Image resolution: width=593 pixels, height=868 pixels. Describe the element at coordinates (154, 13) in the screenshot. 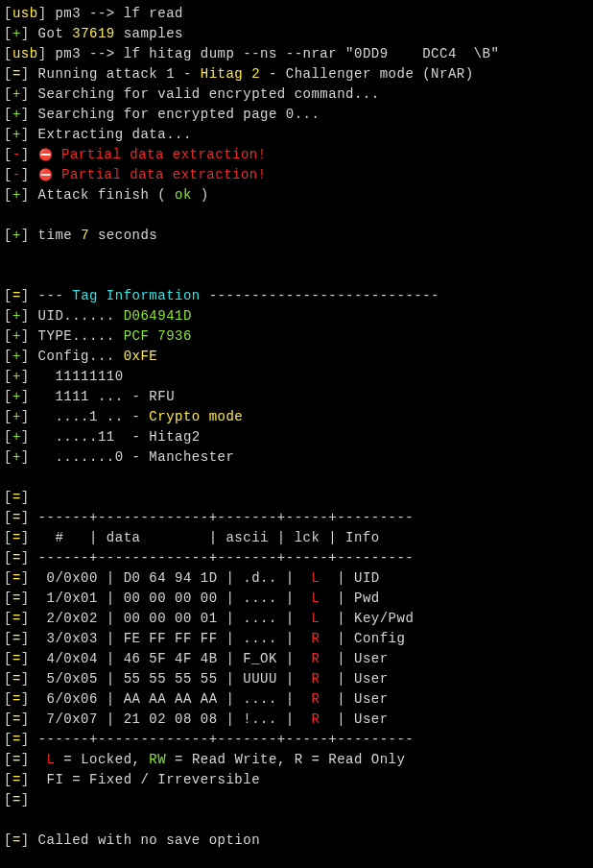

I see `command: lf read` at that location.